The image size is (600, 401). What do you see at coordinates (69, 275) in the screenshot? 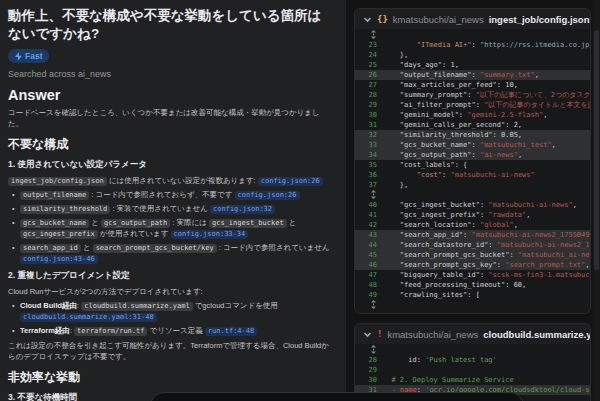
I see `answer-text: 2. 重複したデプロイメント設定` at bounding box center [69, 275].